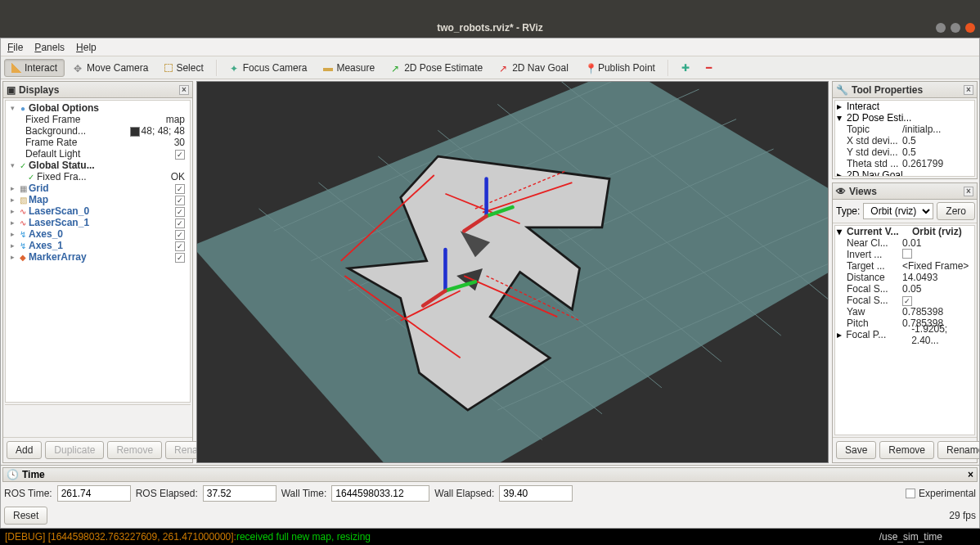  Describe the element at coordinates (870, 266) in the screenshot. I see `prop-target: Target ...` at that location.